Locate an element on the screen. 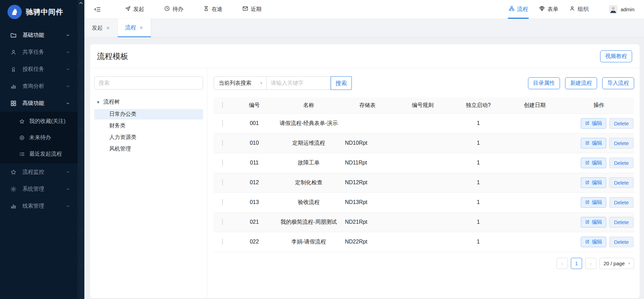 The image size is (644, 299). cell-created is located at coordinates (535, 124).